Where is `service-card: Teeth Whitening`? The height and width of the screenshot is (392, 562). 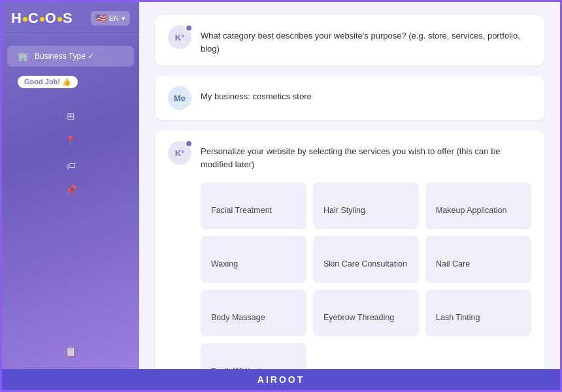 service-card: Teeth Whitening is located at coordinates (254, 356).